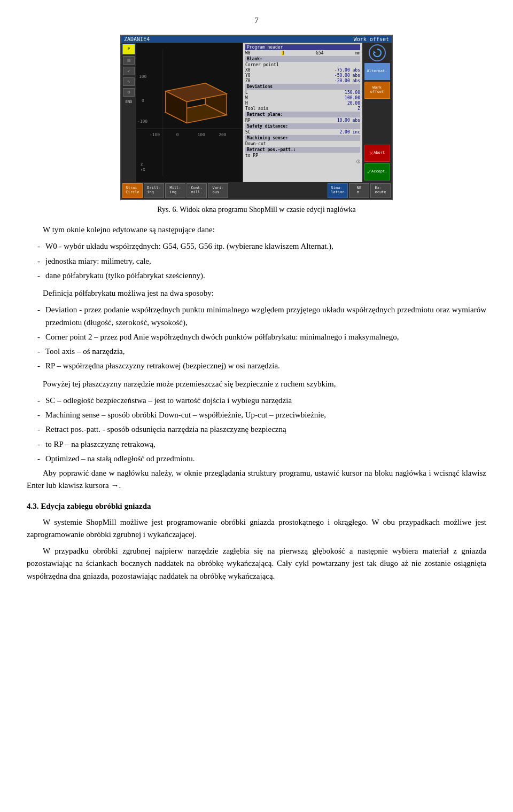 The height and width of the screenshot is (812, 513). I want to click on powyzej-paragraph: Powyżej tej płaszczyzny narzędzie może p…, so click(256, 384).